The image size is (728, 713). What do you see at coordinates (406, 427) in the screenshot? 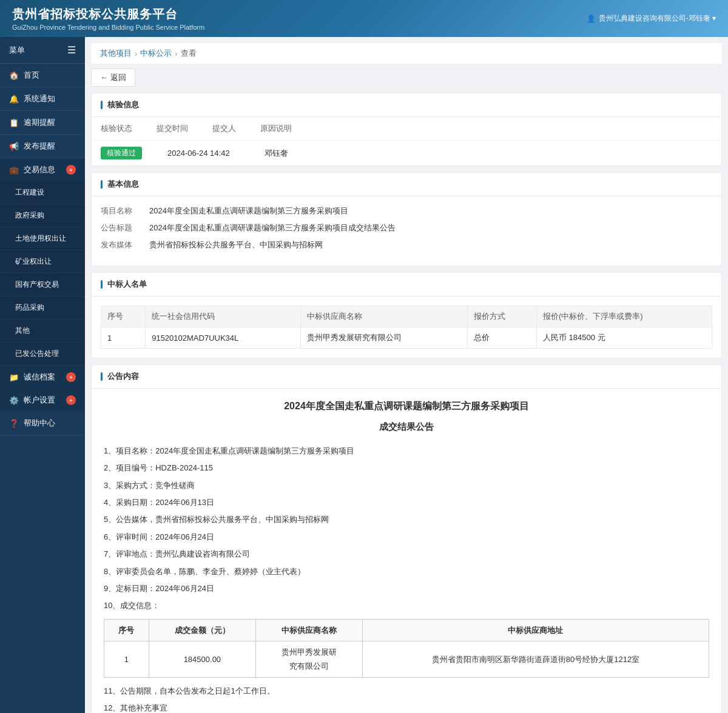
I see `announcement-subtitle: 成交结果公告` at bounding box center [406, 427].